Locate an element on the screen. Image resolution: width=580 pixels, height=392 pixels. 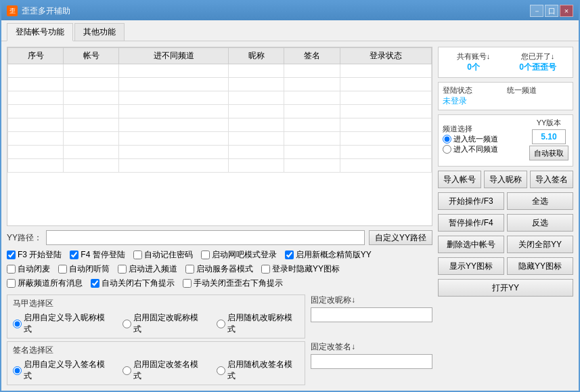
radio-fixed-nickname: 启用固定改昵称模式 is located at coordinates (164, 324).